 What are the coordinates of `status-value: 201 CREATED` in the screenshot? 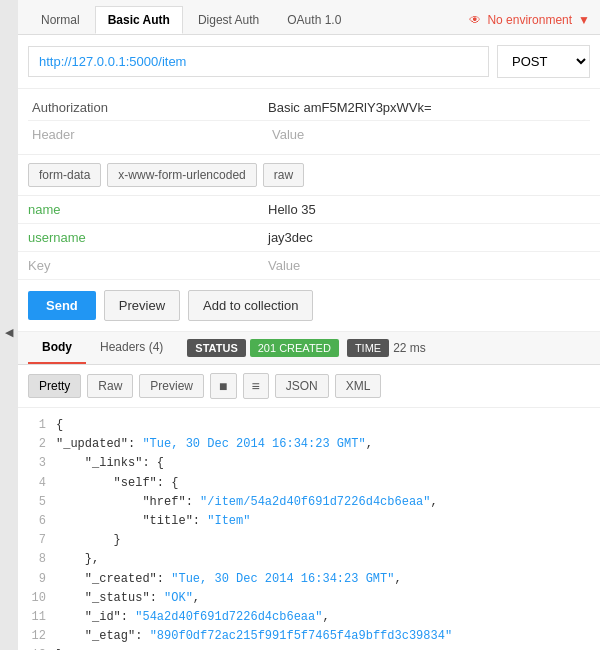 It's located at (294, 348).